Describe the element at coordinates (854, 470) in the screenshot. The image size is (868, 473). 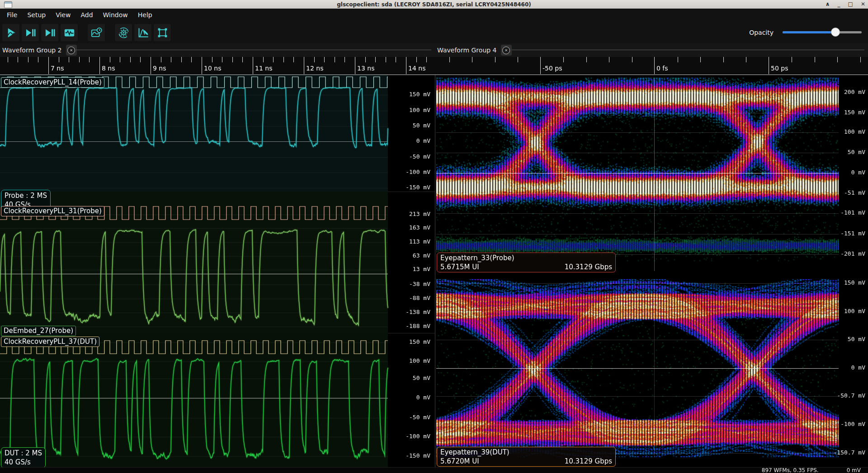
I see `cursor-voltage-readout: 0 mV` at that location.